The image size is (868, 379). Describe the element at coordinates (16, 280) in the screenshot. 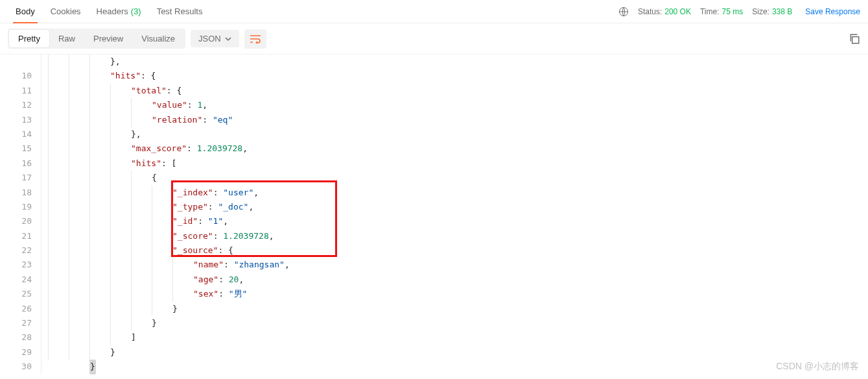

I see `line-number: 24` at that location.